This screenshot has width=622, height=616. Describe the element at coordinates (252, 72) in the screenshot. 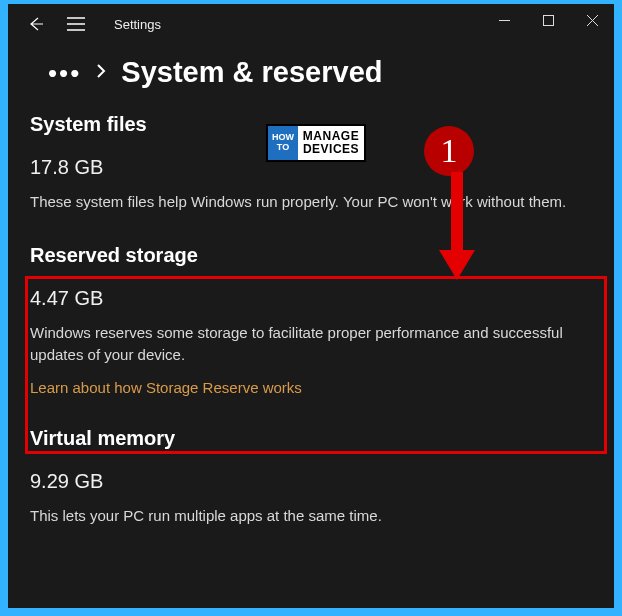

I see `page-title: System & reserved` at that location.